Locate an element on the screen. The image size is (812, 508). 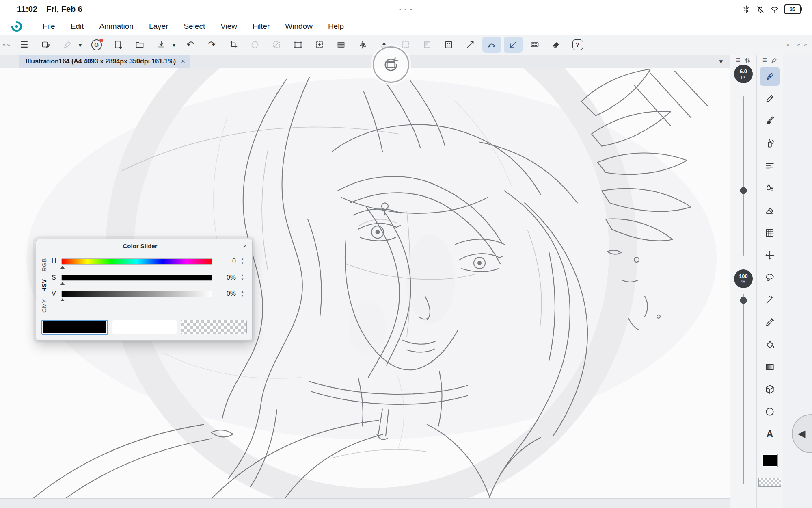
tool-move is located at coordinates (770, 255).